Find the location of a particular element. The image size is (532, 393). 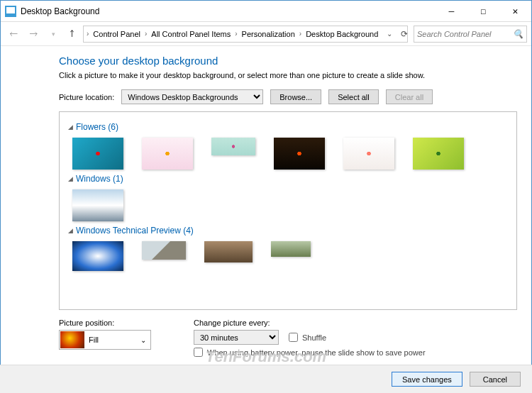

position-label: Picture position: is located at coordinates (105, 323).